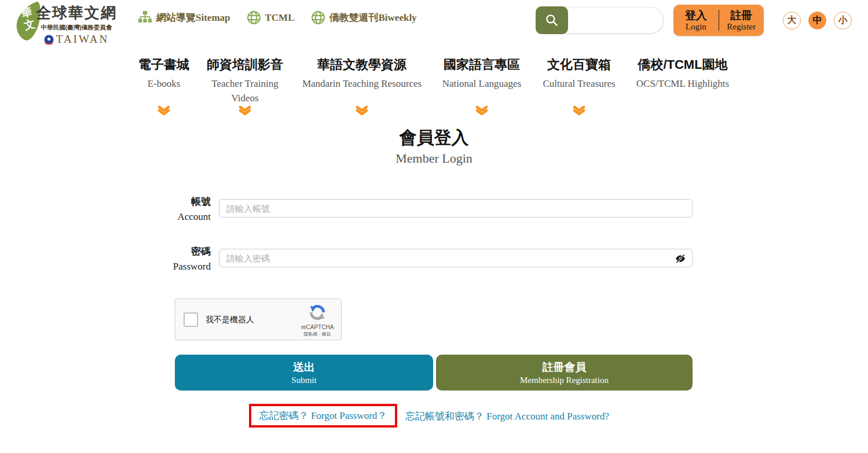 This screenshot has width=868, height=453. Describe the element at coordinates (362, 74) in the screenshot. I see `nav-item-mandarin-resources: 華語文教學資源 Mandarin Teaching Resources` at that location.